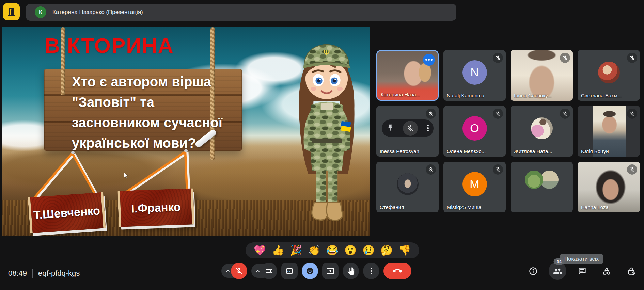  Describe the element at coordinates (582, 271) in the screenshot. I see `chat-icon` at that location.